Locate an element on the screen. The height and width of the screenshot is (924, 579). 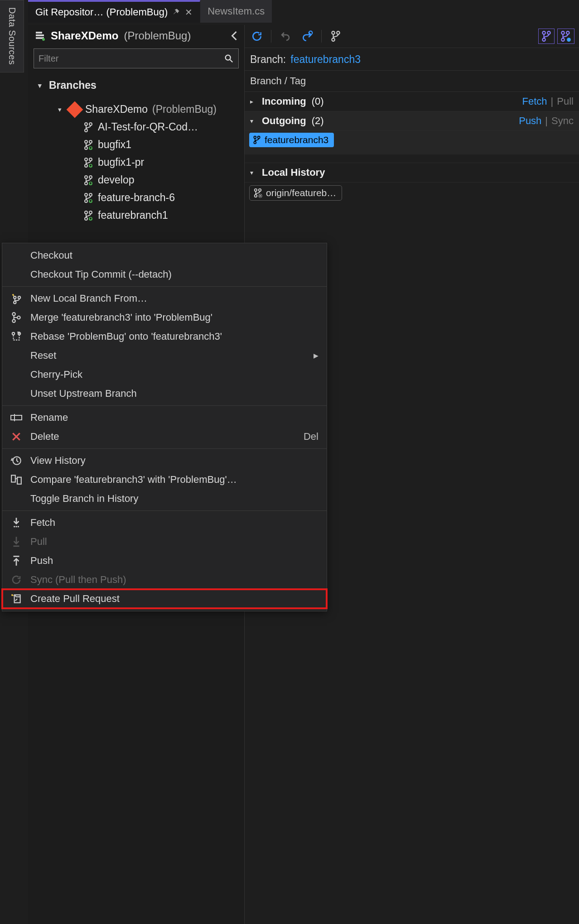
repo-icon is located at coordinates (40, 36).